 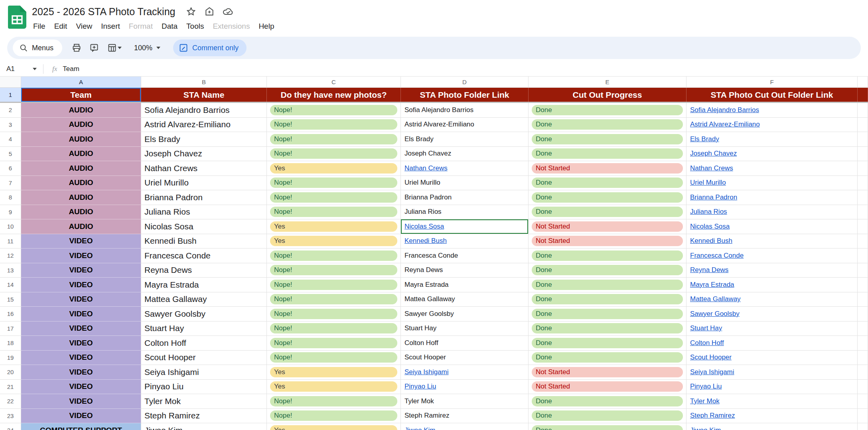 What do you see at coordinates (10, 95) in the screenshot?
I see `row-number-1: 1` at bounding box center [10, 95].